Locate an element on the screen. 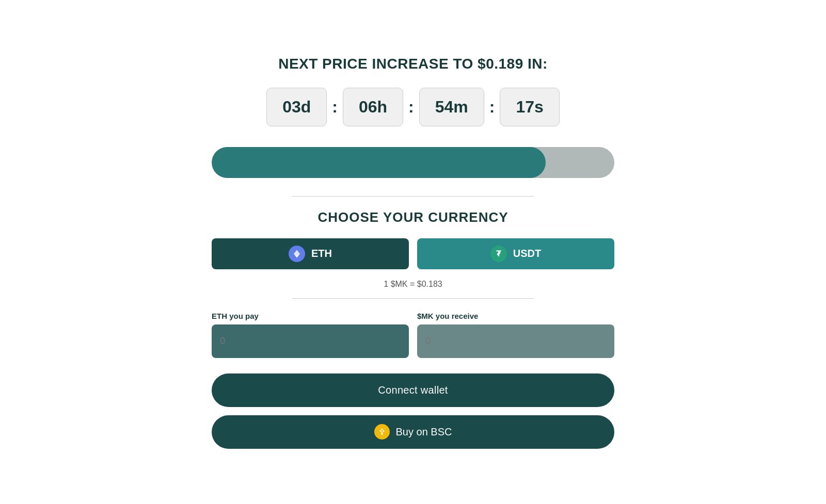 The width and height of the screenshot is (826, 504). buy-bsc-button: Buy on BSC is located at coordinates (413, 432).